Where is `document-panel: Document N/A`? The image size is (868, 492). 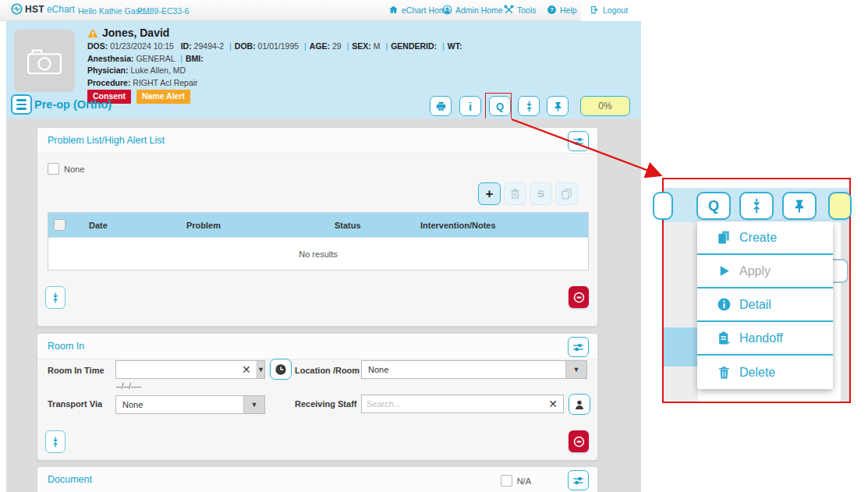
document-panel: Document N/A is located at coordinates (317, 479).